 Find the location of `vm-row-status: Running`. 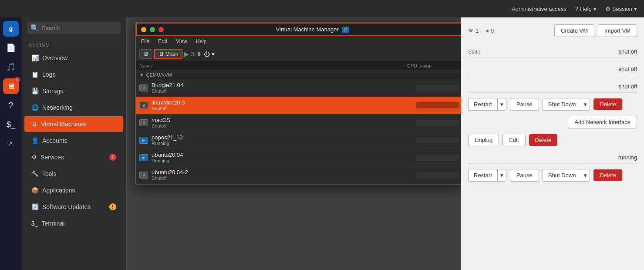

vm-row-status: Running is located at coordinates (282, 161).